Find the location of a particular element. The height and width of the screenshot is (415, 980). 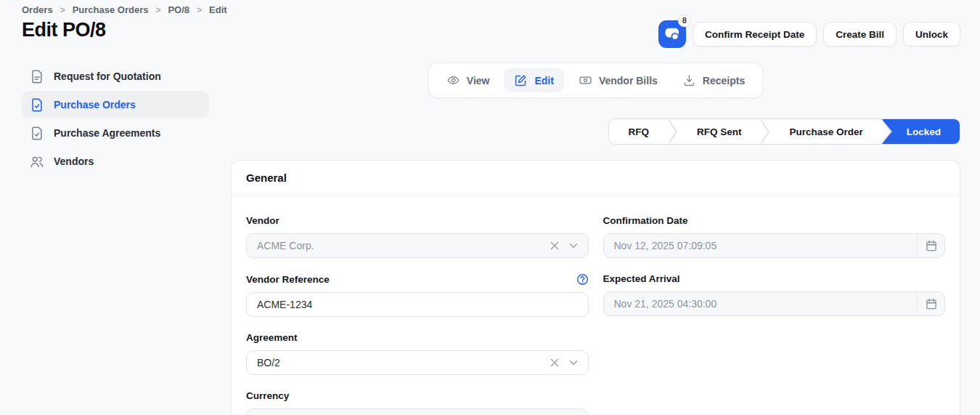

create-bill-button: Create Bill is located at coordinates (859, 34).